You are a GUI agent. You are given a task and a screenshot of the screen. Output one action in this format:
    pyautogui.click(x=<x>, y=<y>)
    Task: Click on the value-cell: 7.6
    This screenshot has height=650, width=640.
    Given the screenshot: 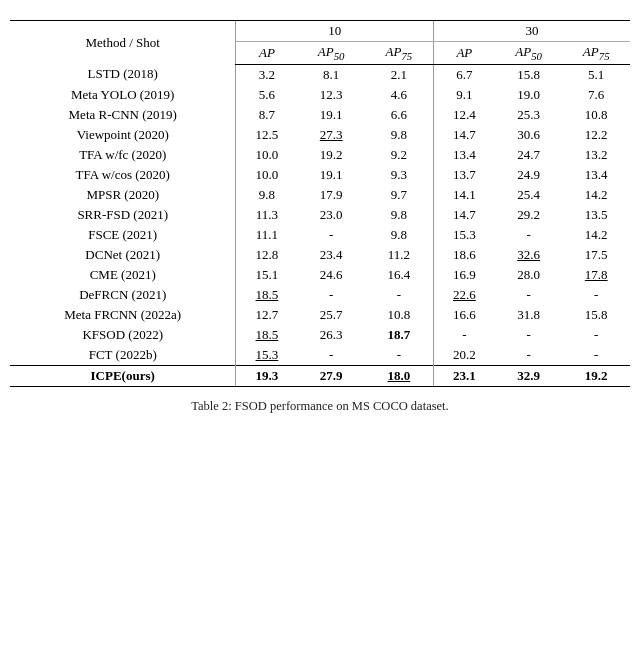 What is the action you would take?
    pyautogui.click(x=596, y=95)
    